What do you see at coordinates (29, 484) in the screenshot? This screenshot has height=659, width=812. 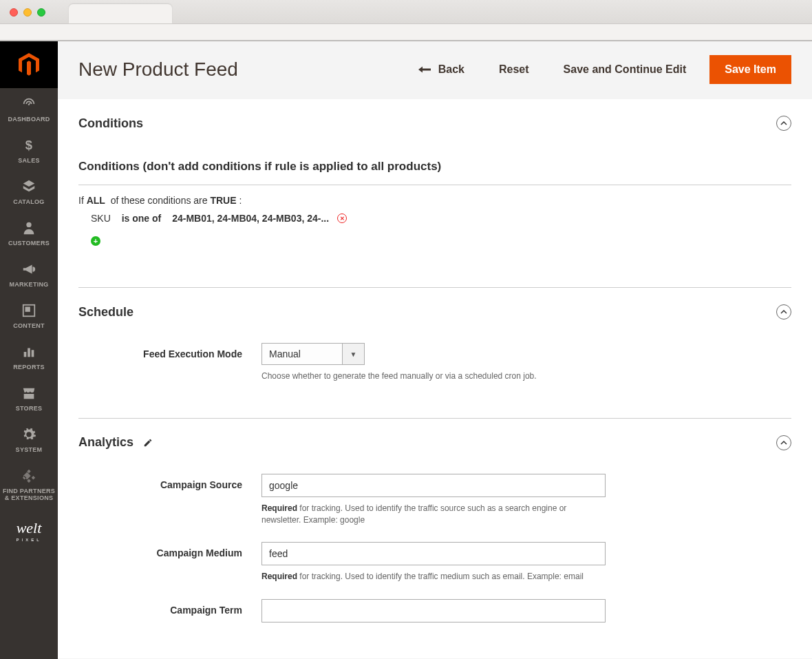 I see `sidebar-item-partners: FIND PARTNERS & EXTENSIONS` at bounding box center [29, 484].